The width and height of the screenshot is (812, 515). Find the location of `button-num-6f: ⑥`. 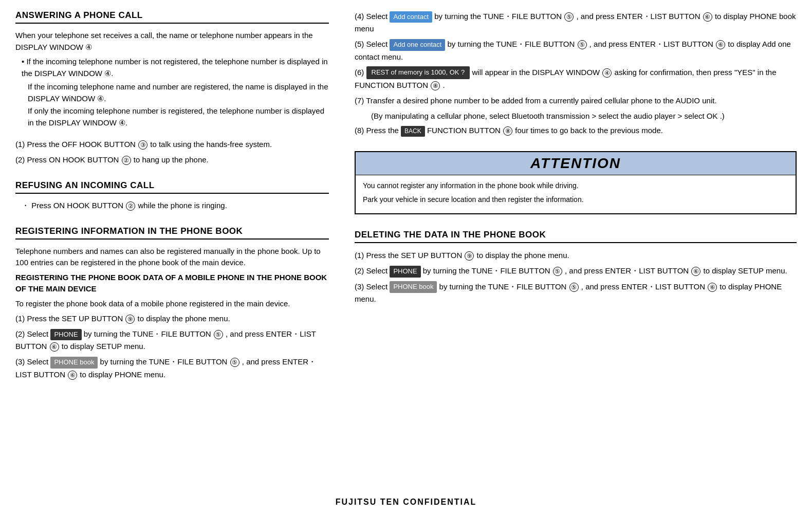

button-num-6f: ⑥ is located at coordinates (712, 287).